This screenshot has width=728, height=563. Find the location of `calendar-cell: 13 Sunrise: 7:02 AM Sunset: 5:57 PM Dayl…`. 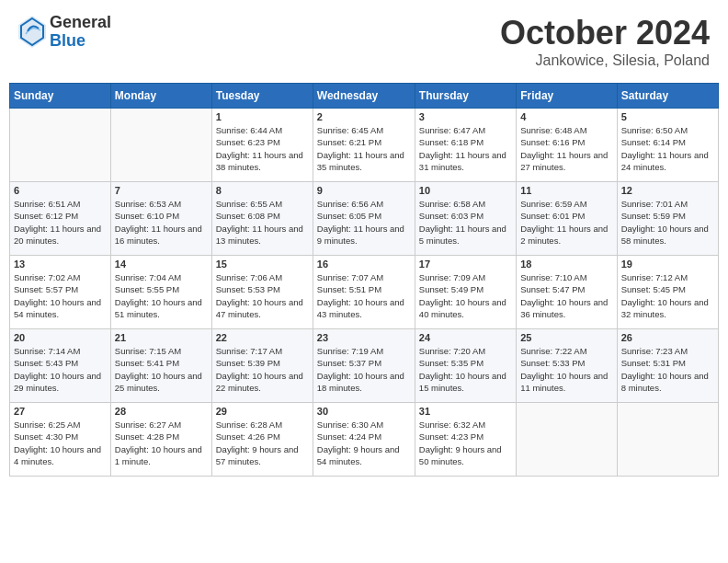

calendar-cell: 13 Sunrise: 7:02 AM Sunset: 5:57 PM Dayl… is located at coordinates (61, 293).